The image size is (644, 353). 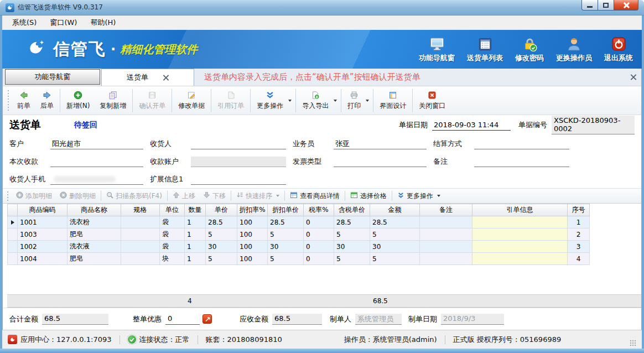 What do you see at coordinates (413, 125) in the screenshot?
I see `doc-date-label: 单据日期` at bounding box center [413, 125].